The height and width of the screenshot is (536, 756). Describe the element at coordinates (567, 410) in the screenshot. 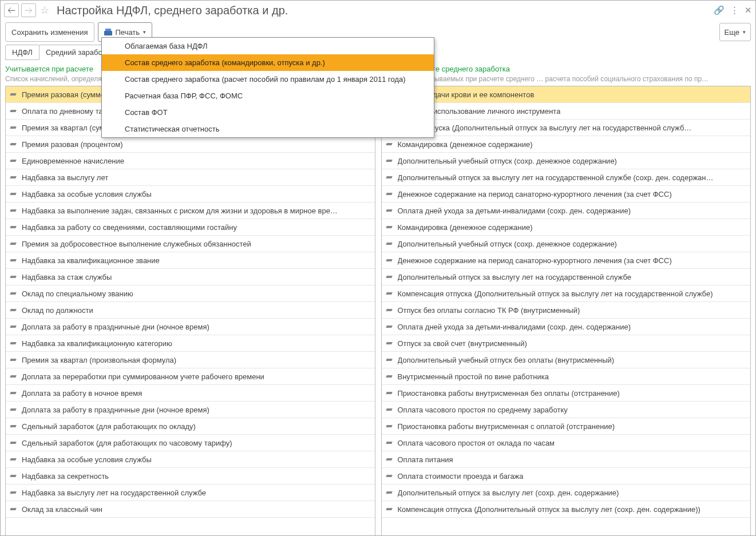

I see `list-item: Оплата часового простоя по среднему зара…` at that location.